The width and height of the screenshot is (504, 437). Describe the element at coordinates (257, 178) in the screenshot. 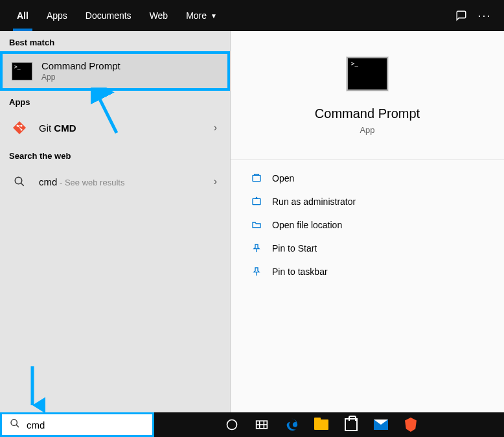

I see `open-icon` at that location.